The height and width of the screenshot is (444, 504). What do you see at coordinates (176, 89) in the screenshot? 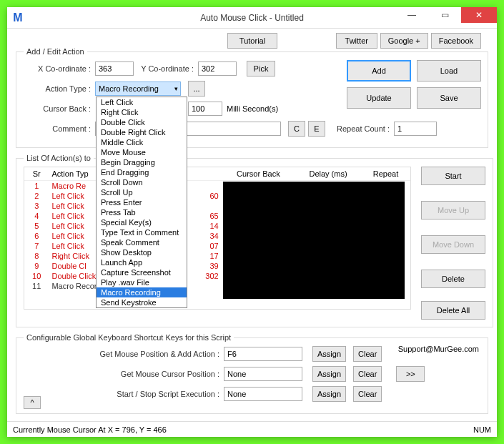
I see `chevron-down-icon: ▾` at bounding box center [176, 89].